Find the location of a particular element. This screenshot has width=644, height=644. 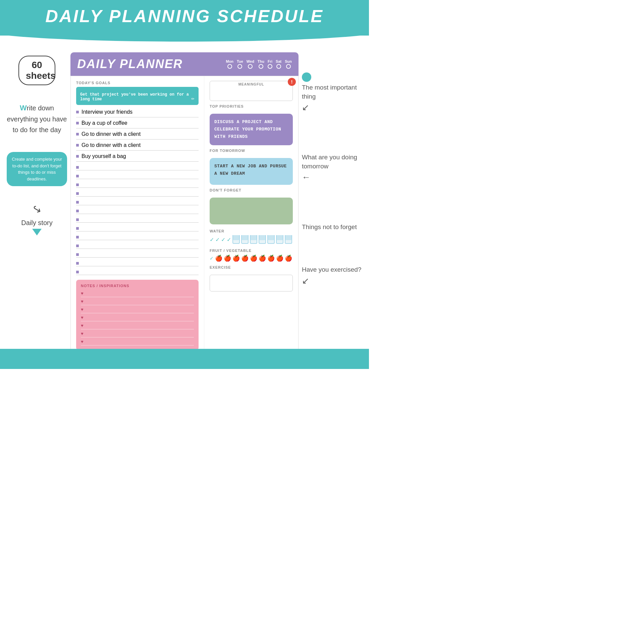

apple-icon-6: 🍎 is located at coordinates (262, 258).